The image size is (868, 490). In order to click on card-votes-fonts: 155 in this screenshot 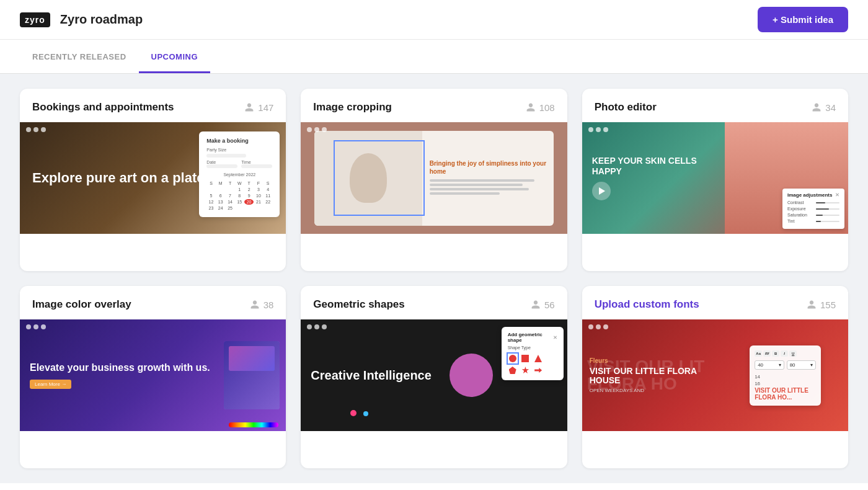, I will do `click(821, 305)`.